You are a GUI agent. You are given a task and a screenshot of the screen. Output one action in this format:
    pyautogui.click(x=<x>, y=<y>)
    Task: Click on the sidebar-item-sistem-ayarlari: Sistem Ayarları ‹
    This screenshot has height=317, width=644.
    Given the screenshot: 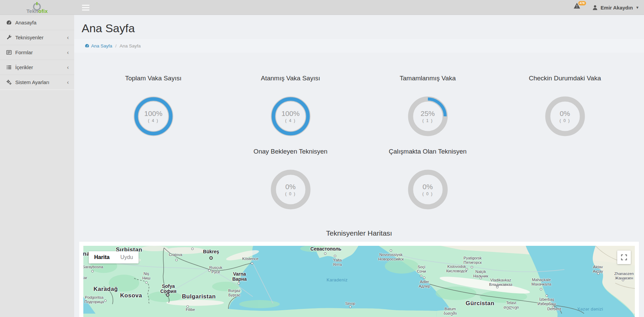 What is the action you would take?
    pyautogui.click(x=37, y=82)
    